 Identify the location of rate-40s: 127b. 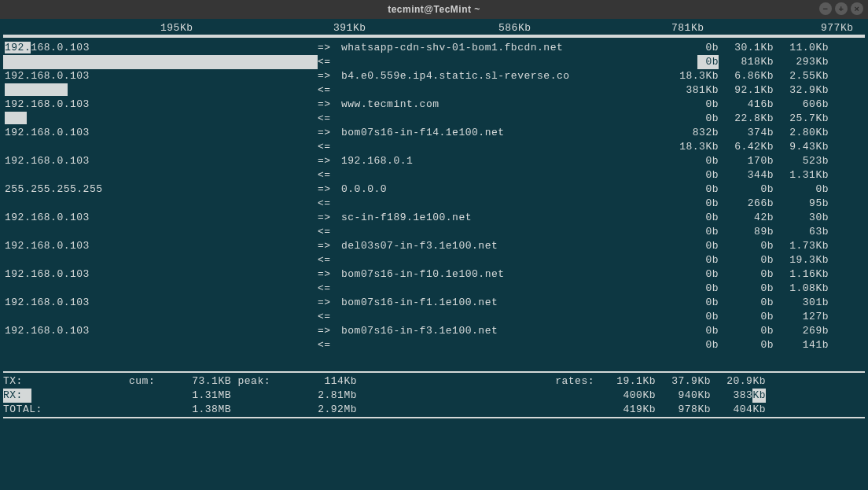
(801, 317).